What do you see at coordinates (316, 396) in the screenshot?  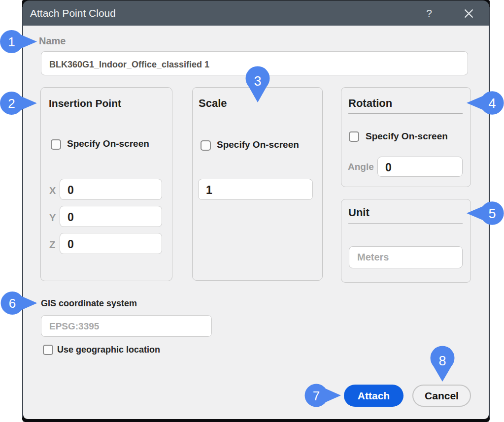 I see `svg-text: 7` at bounding box center [316, 396].